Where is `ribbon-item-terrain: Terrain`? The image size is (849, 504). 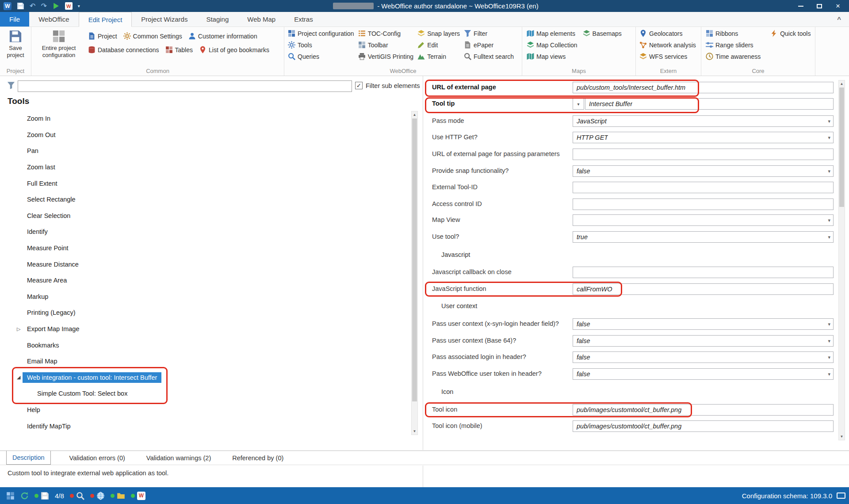
ribbon-item-terrain: Terrain is located at coordinates (432, 57).